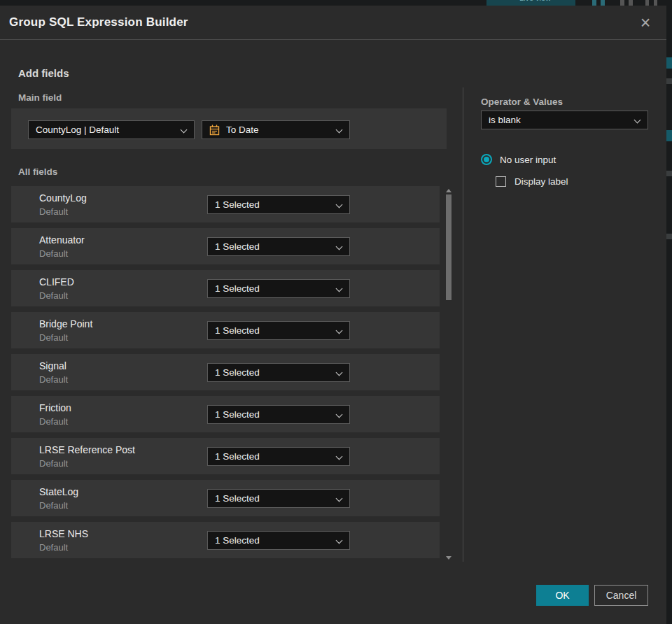  Describe the element at coordinates (528, 159) in the screenshot. I see `no-user-input-label: No user input` at that location.